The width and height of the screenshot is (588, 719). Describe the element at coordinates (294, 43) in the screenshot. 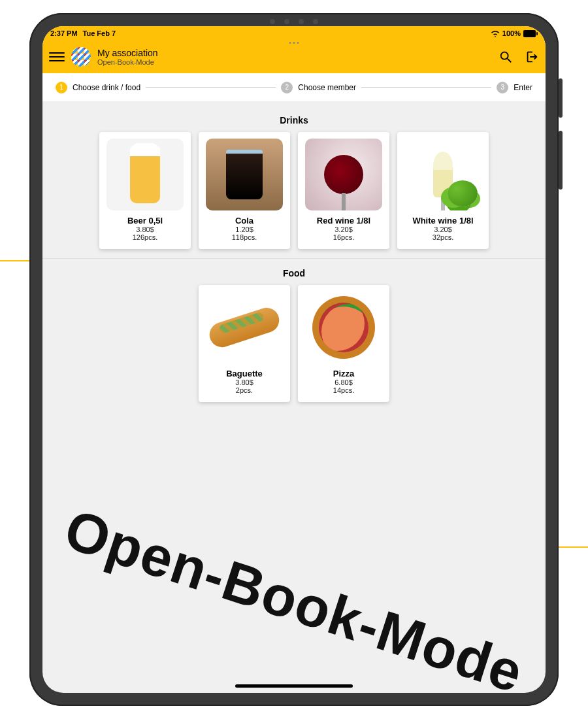

I see `multitask-dots` at that location.